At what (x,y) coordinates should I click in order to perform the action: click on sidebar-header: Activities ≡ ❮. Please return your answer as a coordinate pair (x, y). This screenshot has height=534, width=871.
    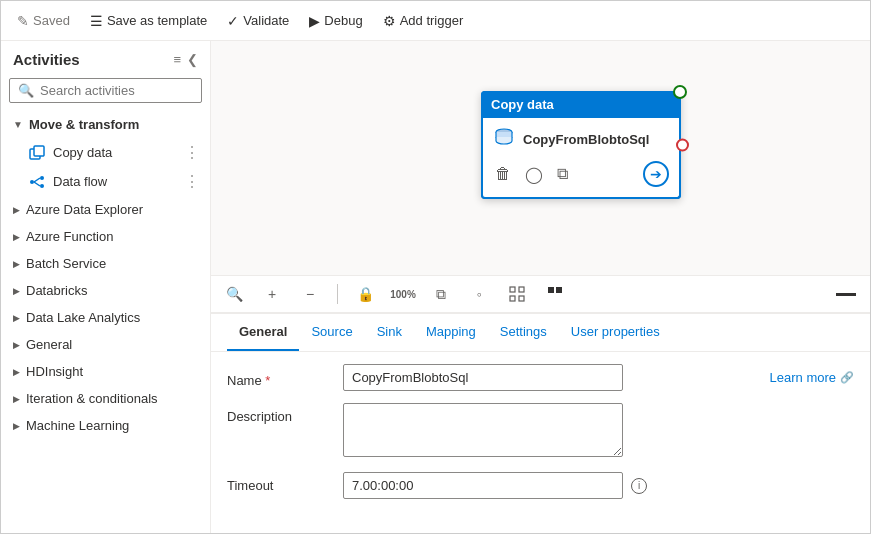
    Looking at the image, I should click on (106, 58).